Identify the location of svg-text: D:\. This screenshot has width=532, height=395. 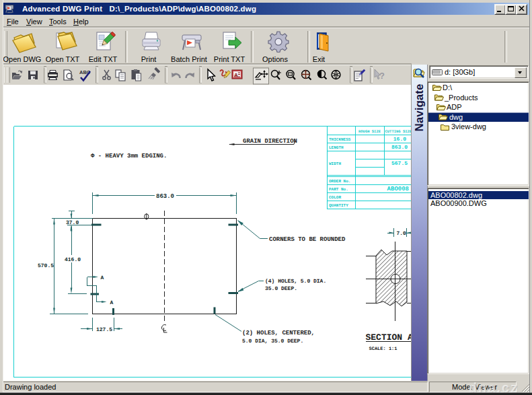
(448, 87).